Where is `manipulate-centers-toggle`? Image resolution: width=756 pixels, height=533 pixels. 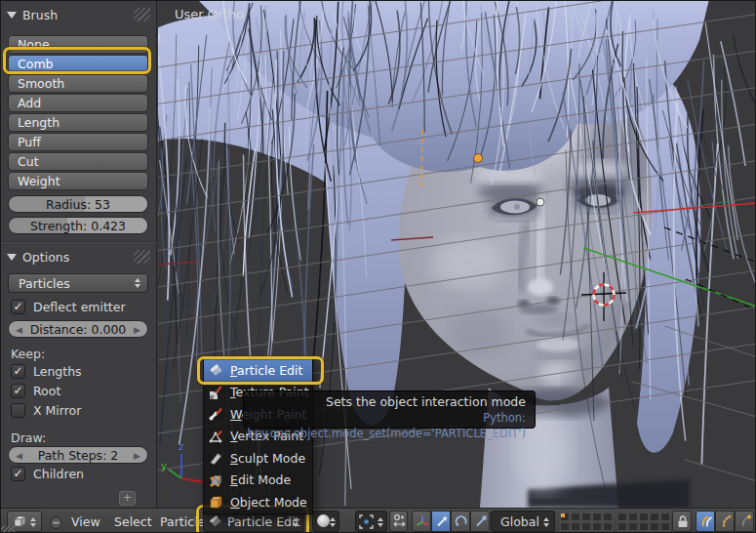 manipulate-centers-toggle is located at coordinates (398, 521).